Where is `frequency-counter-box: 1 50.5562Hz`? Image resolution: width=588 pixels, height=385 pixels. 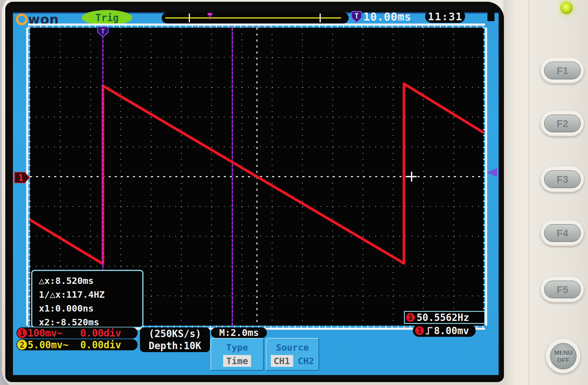 frequency-counter-box: 1 50.5562Hz is located at coordinates (445, 317).